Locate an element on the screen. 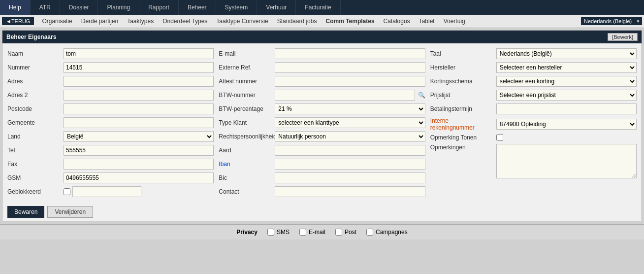 The image size is (644, 274). nav-comm-templates: Comm Templates is located at coordinates (350, 21).